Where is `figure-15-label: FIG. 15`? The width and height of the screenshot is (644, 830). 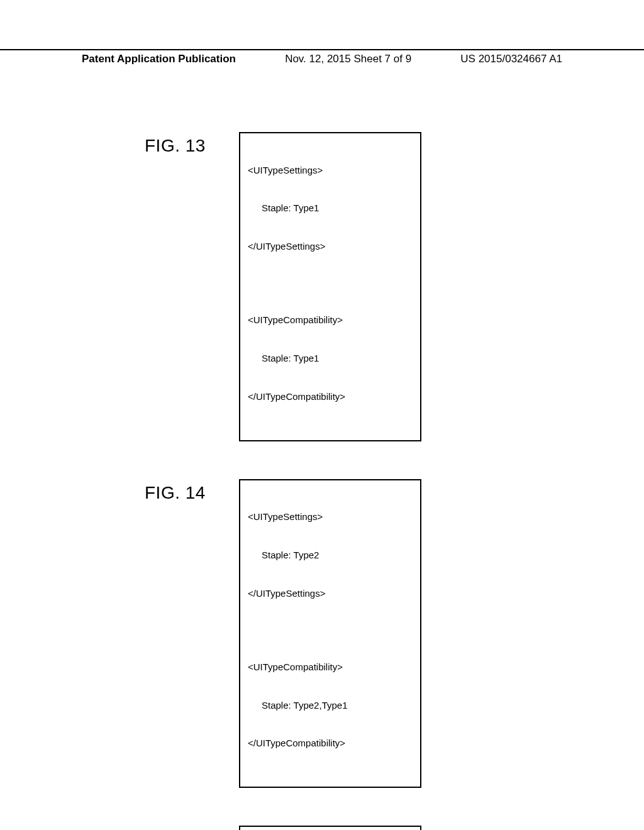 figure-15-label: FIG. 15 is located at coordinates (192, 827).